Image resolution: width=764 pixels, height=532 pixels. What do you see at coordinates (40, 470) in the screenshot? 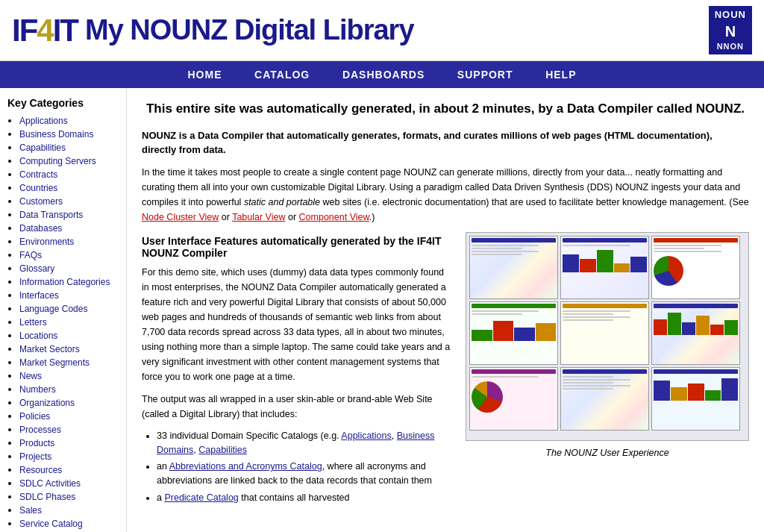
I see `sidebar-link: Resources` at bounding box center [40, 470].